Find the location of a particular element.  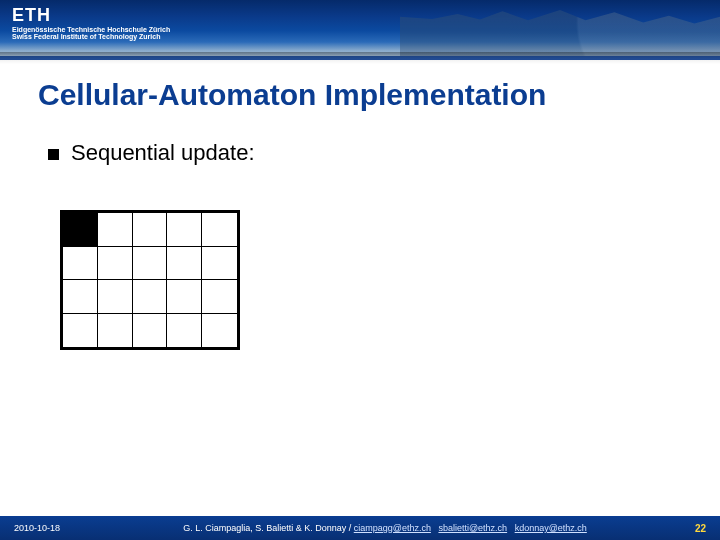

page-title: Cellular-Automaton Implementation is located at coordinates (292, 95).